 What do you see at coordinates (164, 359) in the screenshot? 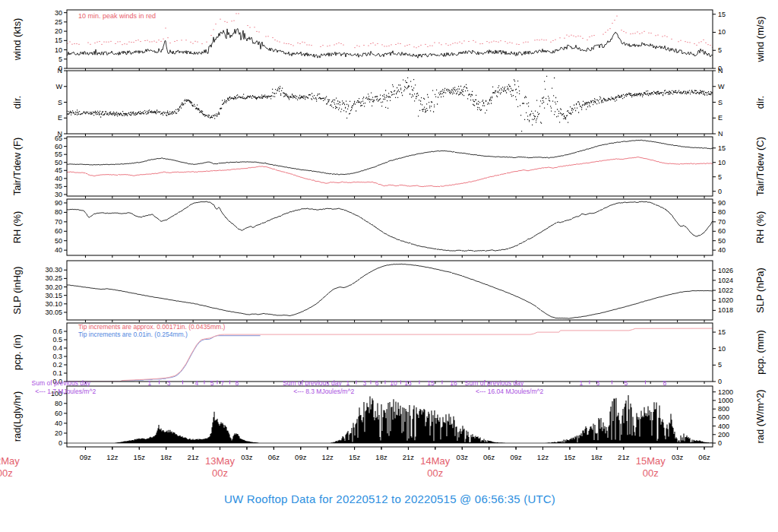
I see `precip-cumulative-0.01in-gauge-series` at bounding box center [164, 359].